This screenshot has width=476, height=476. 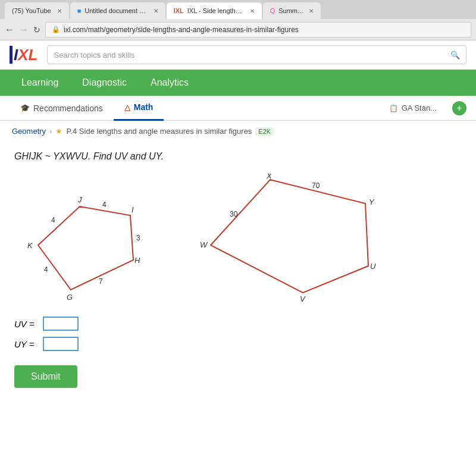 I want to click on ixl-header: I XL Search topics and skills 🔍, so click(x=238, y=55).